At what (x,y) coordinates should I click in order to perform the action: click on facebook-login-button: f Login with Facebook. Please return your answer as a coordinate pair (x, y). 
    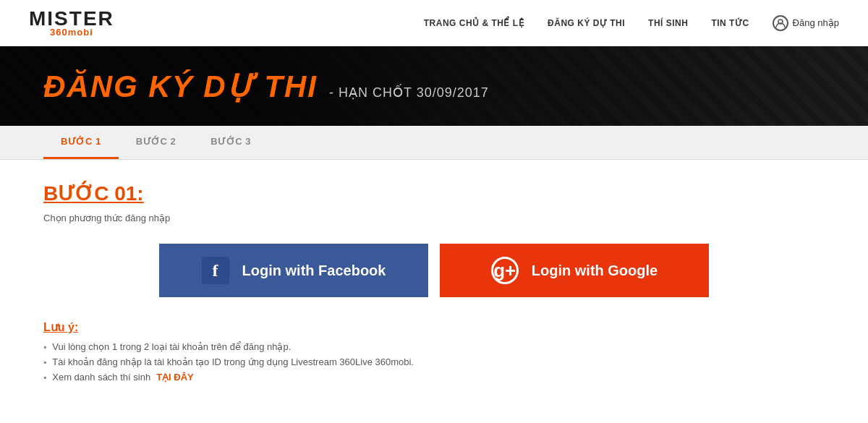
    Looking at the image, I should click on (294, 270).